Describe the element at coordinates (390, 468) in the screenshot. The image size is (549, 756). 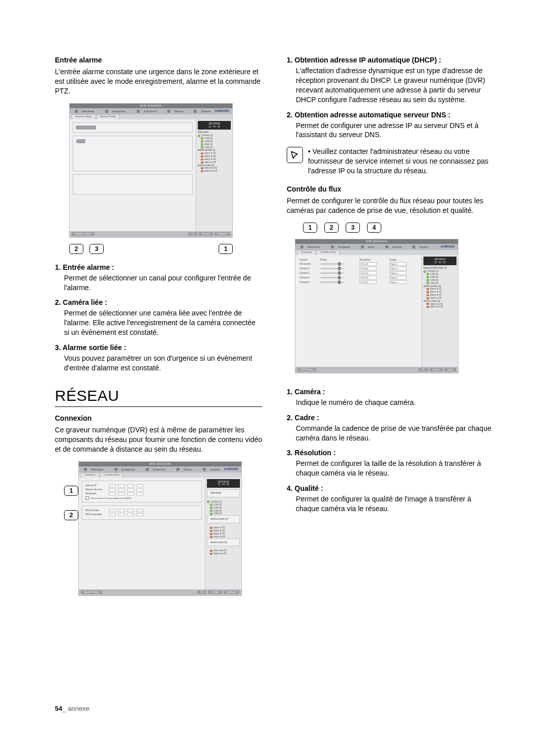
I see `item-body: Permet de configurer la taille de la rés…` at that location.